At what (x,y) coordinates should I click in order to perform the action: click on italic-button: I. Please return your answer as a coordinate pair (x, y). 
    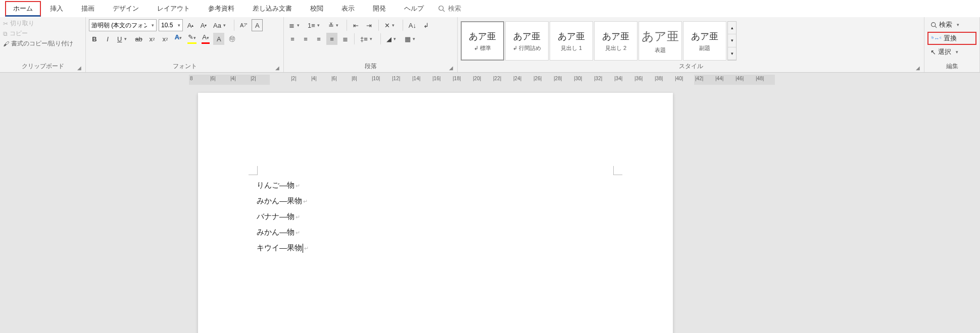
    Looking at the image, I should click on (108, 39).